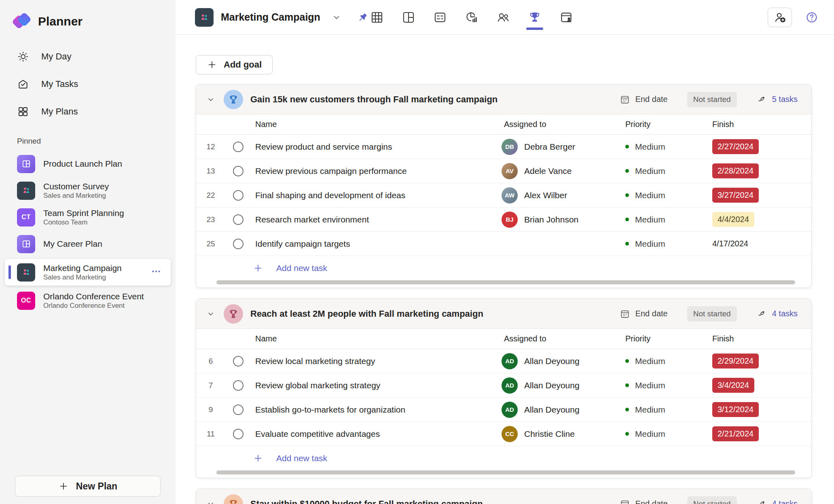  I want to click on task-finish-cell: 2/27/2024, so click(756, 146).